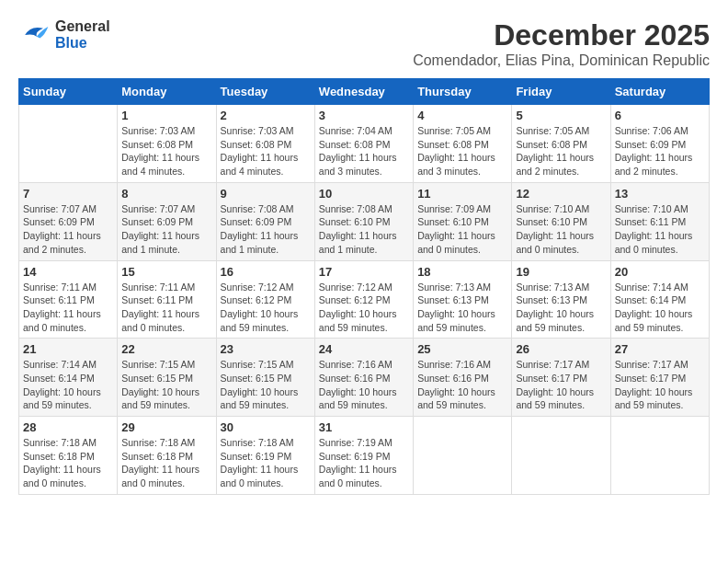 This screenshot has height=563, width=728. What do you see at coordinates (660, 151) in the screenshot?
I see `day-info: Sunrise: 7:06 AM Sunset: 6:09 PM Dayligh…` at bounding box center [660, 151].